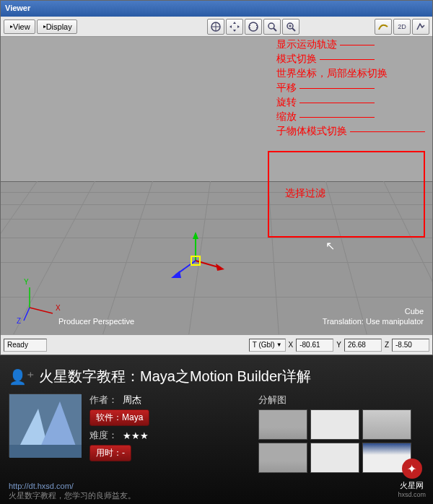  I want to click on article-tagline: 火星数字教程，您学习的良师益友。, so click(216, 495).